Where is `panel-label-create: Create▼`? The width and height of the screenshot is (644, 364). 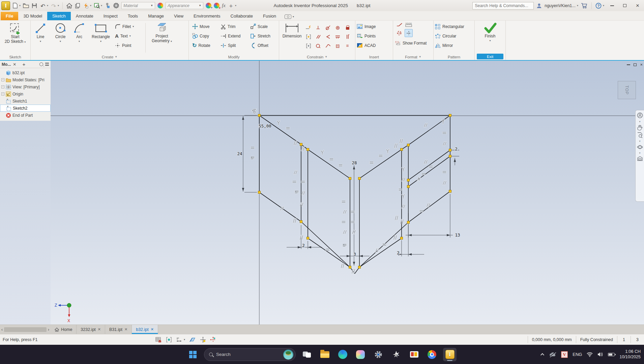
panel-label-create: Create▼ is located at coordinates (110, 57).